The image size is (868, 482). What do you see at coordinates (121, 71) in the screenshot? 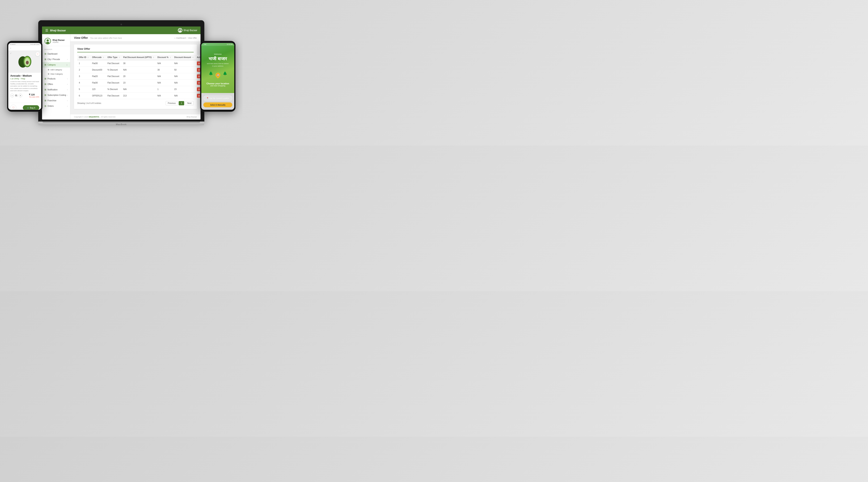
I see `laptop-bezel: ☰ Bhaji Bazaar Bhaji Bazaar` at bounding box center [121, 71].